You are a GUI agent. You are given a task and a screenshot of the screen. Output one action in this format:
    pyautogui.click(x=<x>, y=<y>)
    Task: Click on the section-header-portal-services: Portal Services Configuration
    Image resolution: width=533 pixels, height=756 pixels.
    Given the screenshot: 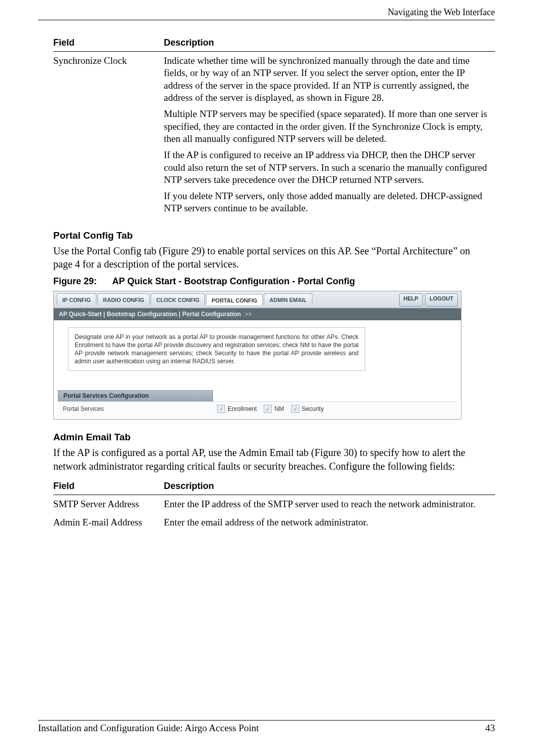 What is the action you would take?
    pyautogui.click(x=135, y=396)
    